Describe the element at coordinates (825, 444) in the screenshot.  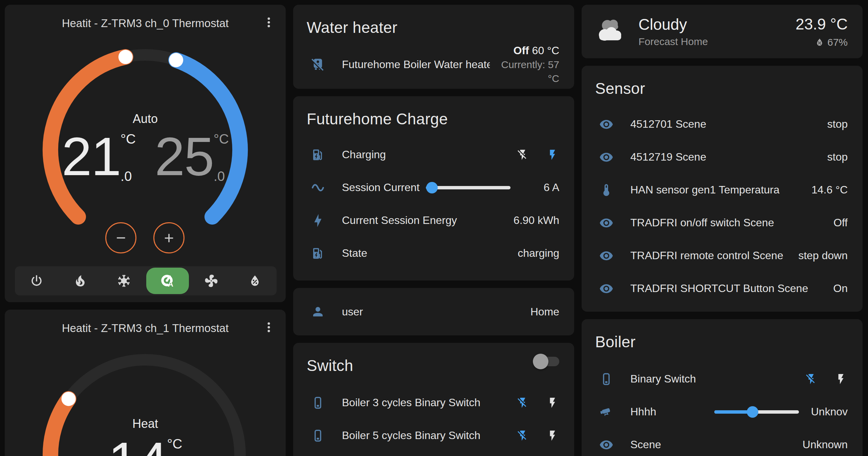
I see `entity-value: Unknown` at that location.